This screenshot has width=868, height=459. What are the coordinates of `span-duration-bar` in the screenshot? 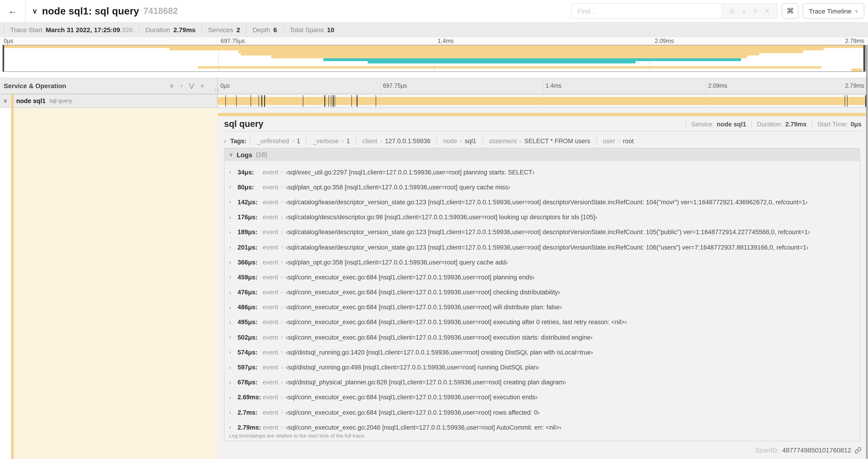 It's located at (542, 101).